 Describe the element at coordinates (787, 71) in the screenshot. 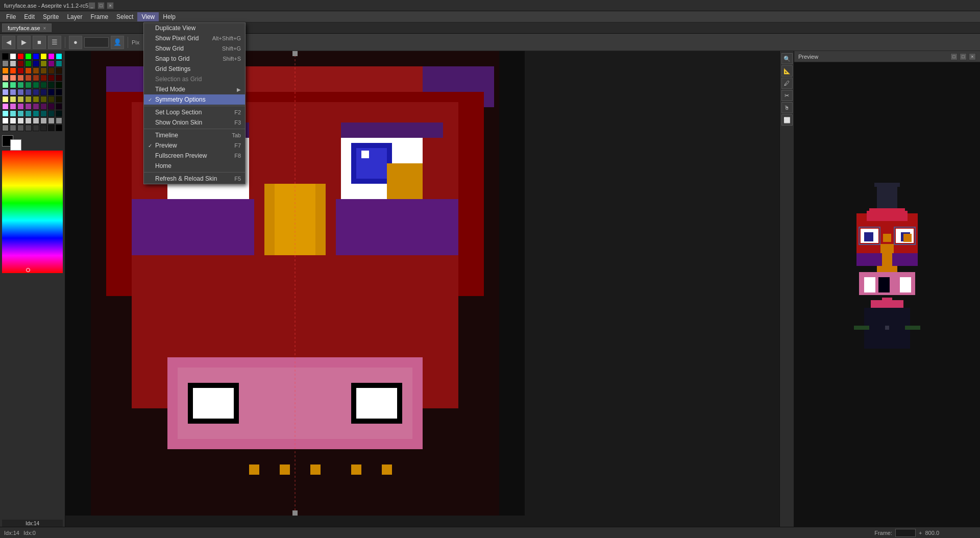

I see `right-tool-2: 📐` at that location.